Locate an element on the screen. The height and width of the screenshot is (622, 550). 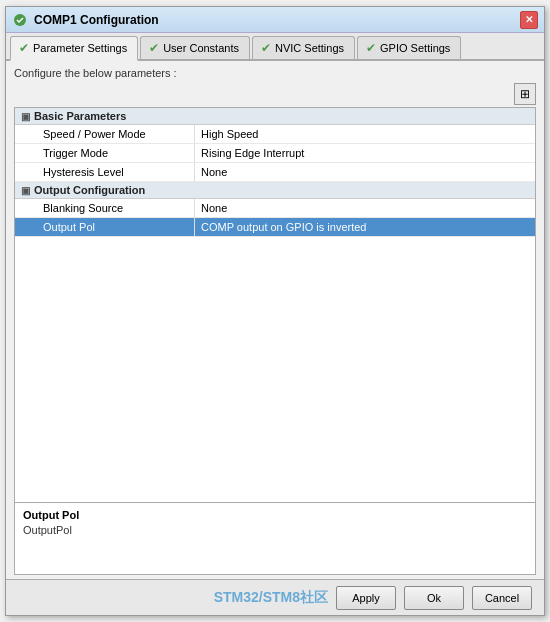
section-basic-parameters: ▣ Basic Parameters is located at coordinates (275, 116).